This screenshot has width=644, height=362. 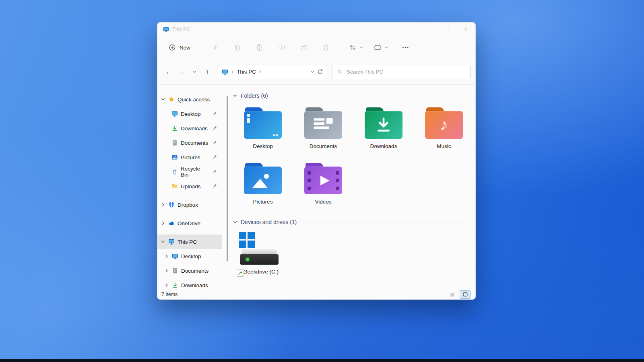 What do you see at coordinates (189, 224) in the screenshot?
I see `sidebar-item-label: OneDrive` at bounding box center [189, 224].